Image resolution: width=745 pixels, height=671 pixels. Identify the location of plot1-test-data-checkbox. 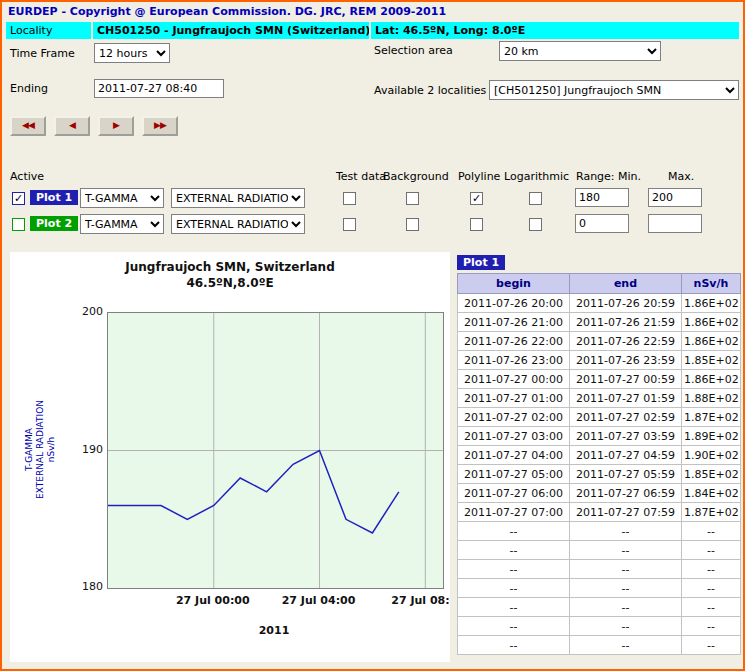
(350, 198).